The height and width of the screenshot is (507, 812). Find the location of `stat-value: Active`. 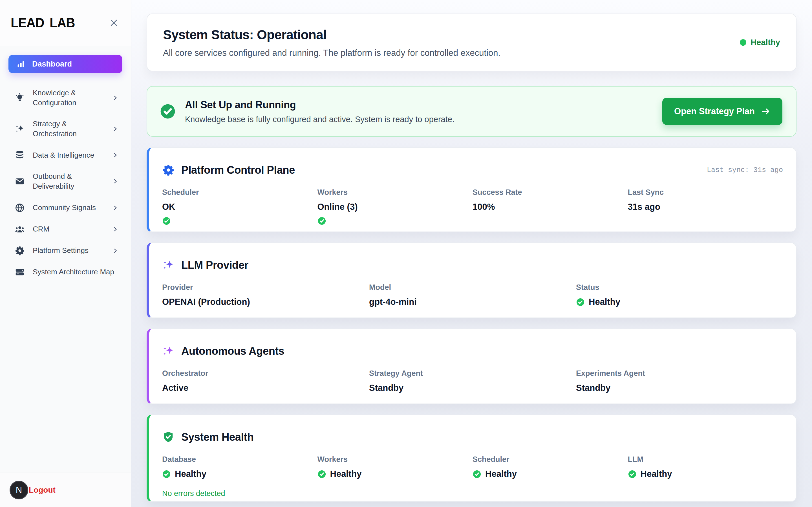

stat-value: Active is located at coordinates (266, 388).